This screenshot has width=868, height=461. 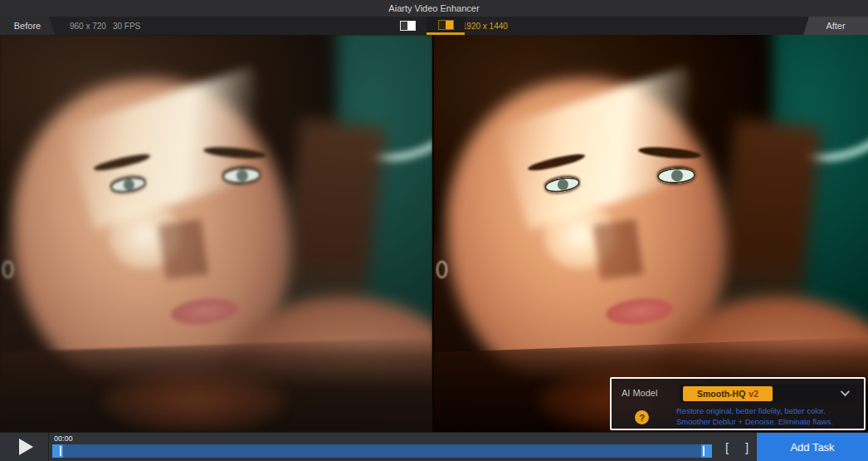 I want to click on add-task-button: Add Task, so click(x=812, y=447).